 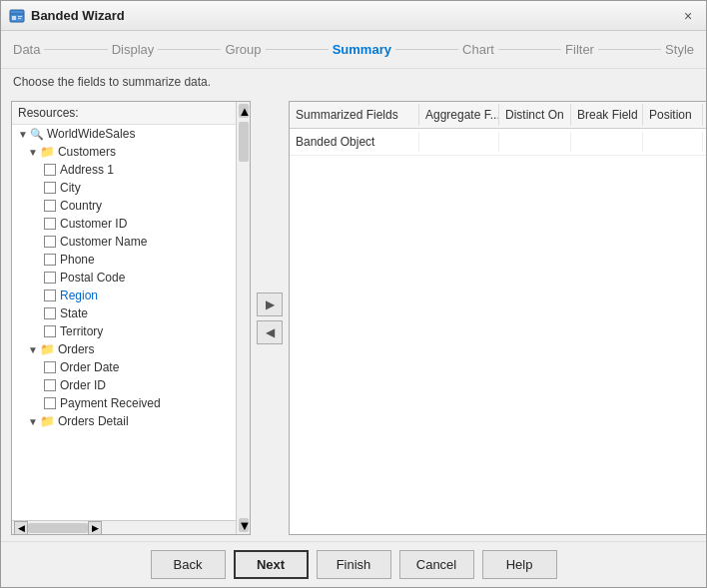 What do you see at coordinates (50, 403) in the screenshot?
I see `checkbox-paymentreceived` at bounding box center [50, 403].